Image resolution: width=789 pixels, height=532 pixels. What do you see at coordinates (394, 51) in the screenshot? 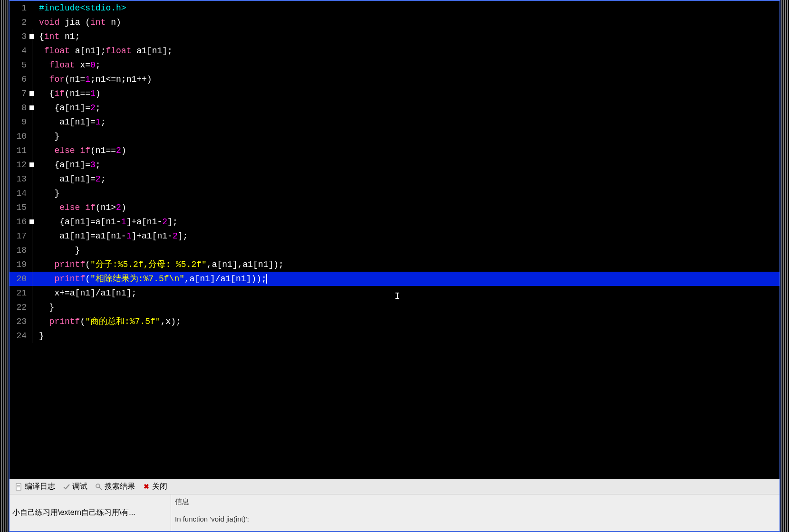
I see `code-line: 4 float a[n1];float a1[n1];` at bounding box center [394, 51].